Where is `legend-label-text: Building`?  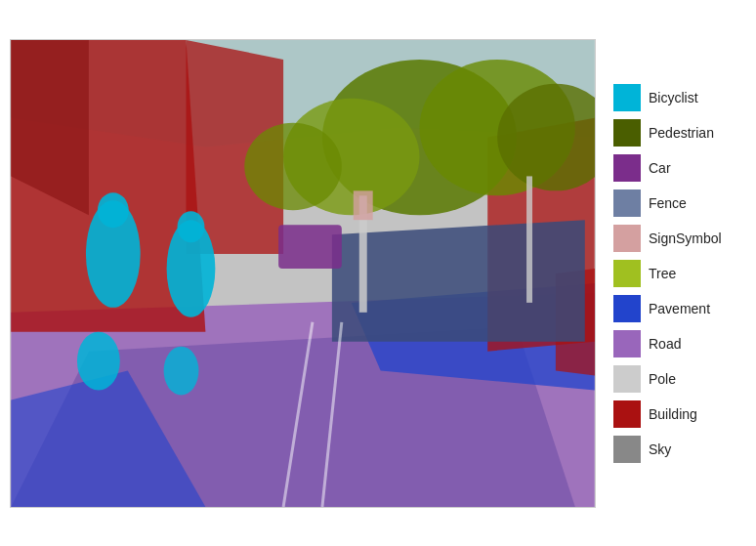
legend-label-text: Building is located at coordinates (673, 414).